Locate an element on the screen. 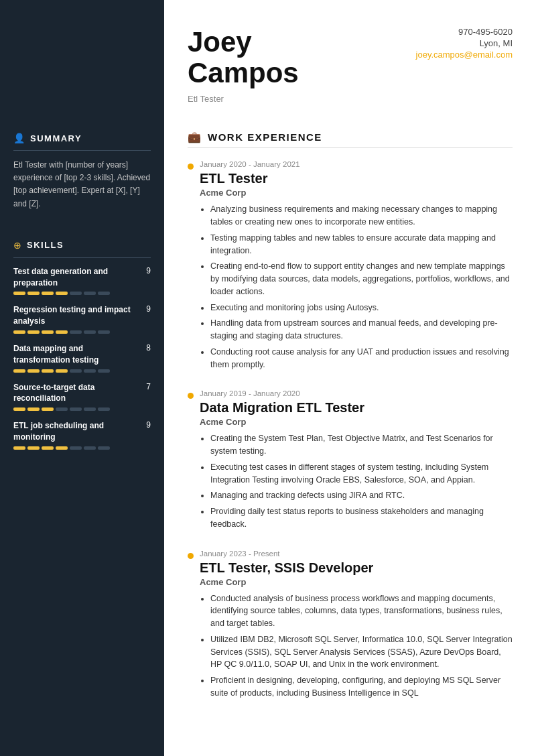  bullet-item: Creating the System Test Plan, Test Obje… is located at coordinates (362, 445).